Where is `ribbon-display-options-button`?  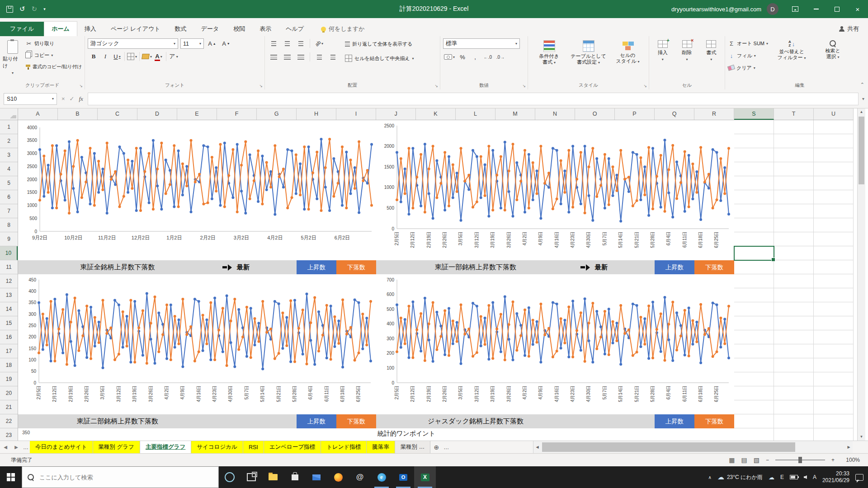
ribbon-display-options-button is located at coordinates (795, 9).